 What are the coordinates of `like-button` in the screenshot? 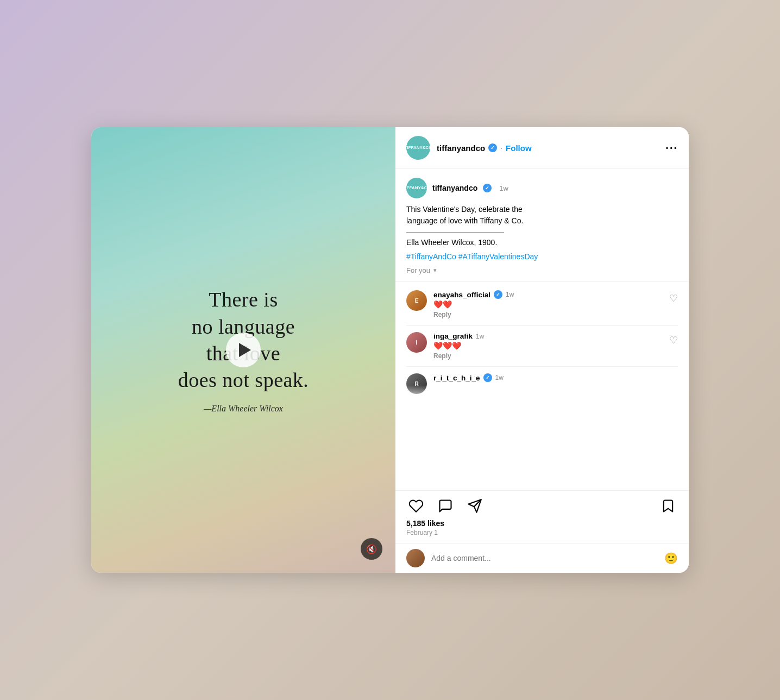 It's located at (416, 506).